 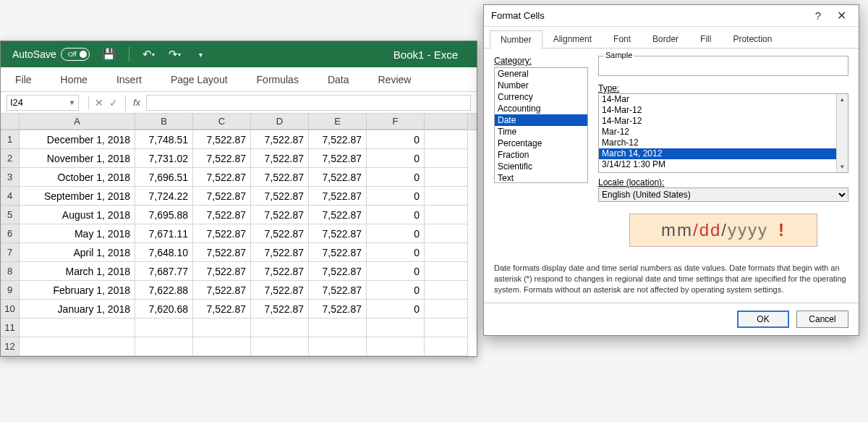 What do you see at coordinates (541, 143) in the screenshot?
I see `category-item: Percentage` at bounding box center [541, 143].